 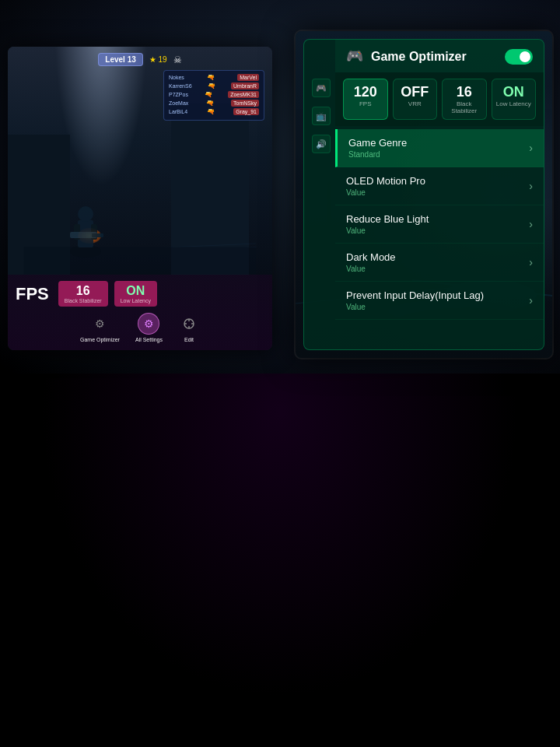 What do you see at coordinates (189, 324) in the screenshot?
I see `crosshair-icon` at bounding box center [189, 324].